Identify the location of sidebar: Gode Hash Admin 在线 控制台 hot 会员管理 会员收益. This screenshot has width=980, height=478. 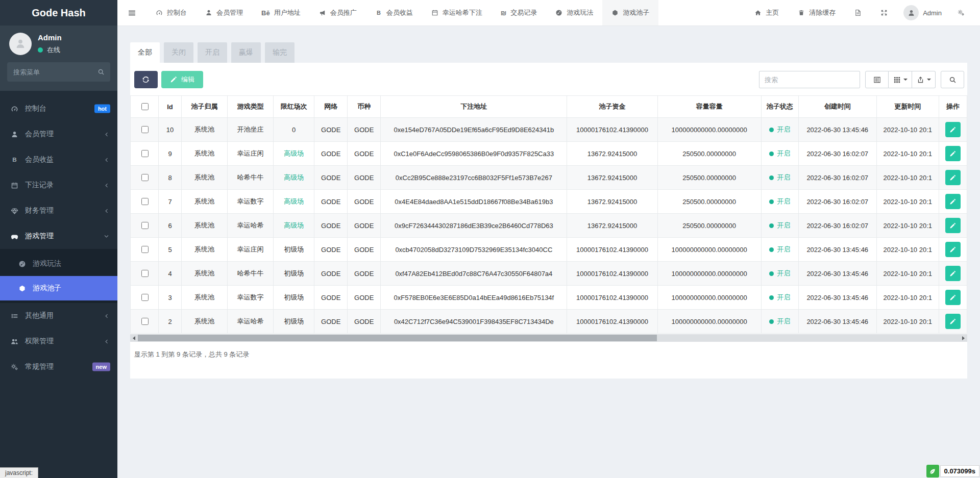
(59, 239).